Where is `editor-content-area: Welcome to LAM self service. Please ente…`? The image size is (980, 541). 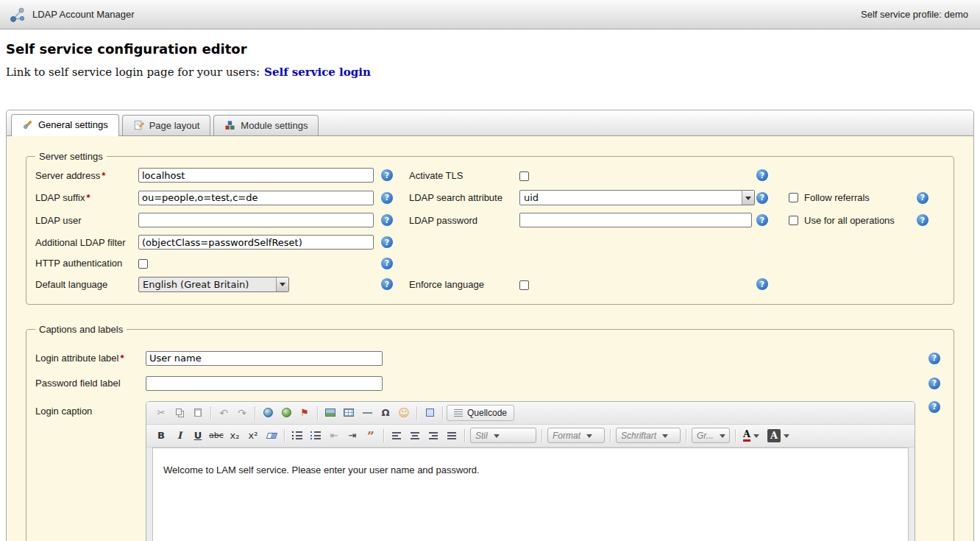
editor-content-area: Welcome to LAM self service. Please ente… is located at coordinates (530, 495).